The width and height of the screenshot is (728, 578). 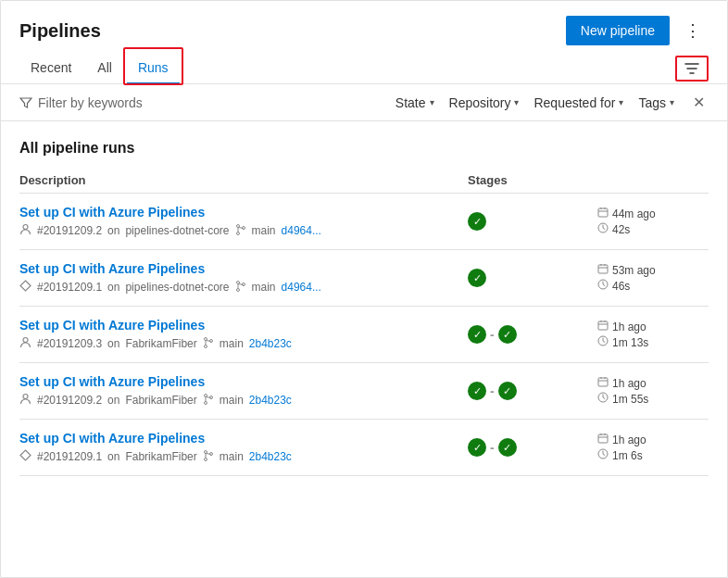 What do you see at coordinates (533, 278) in the screenshot?
I see `stages-cell: ✓` at bounding box center [533, 278].